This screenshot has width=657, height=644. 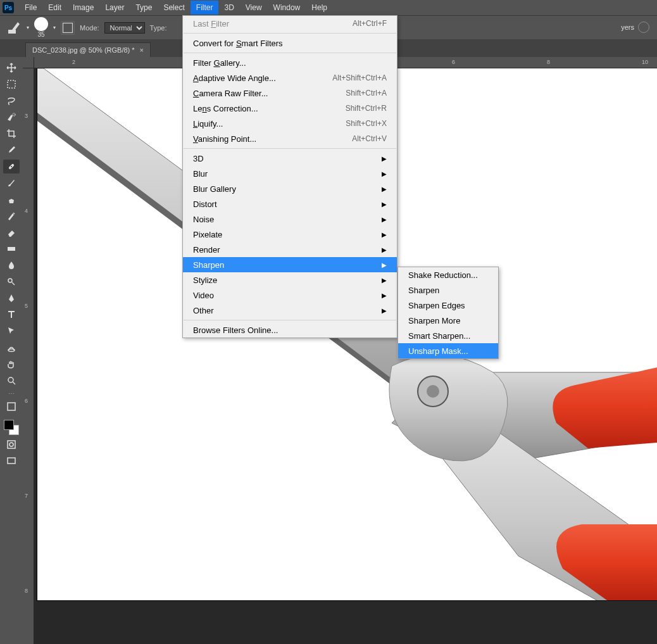 I want to click on sharpen-item-shake-reduction: Shake Reduction..., so click(x=448, y=275).